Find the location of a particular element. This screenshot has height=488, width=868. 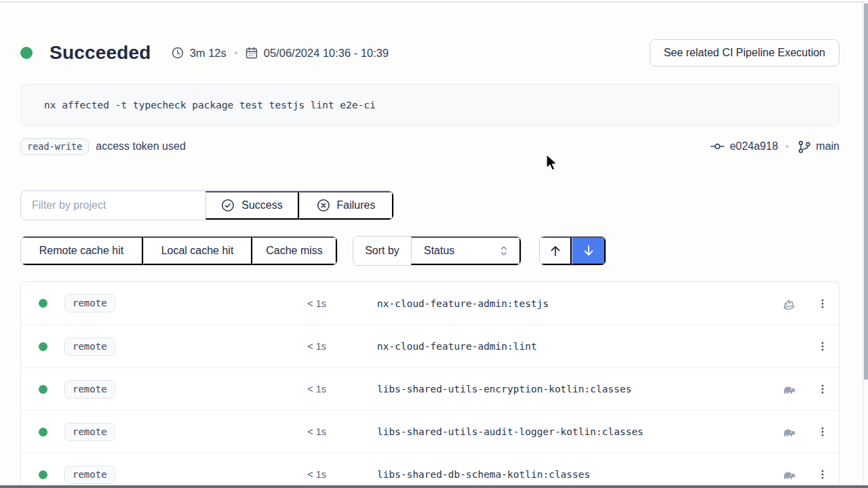

failures-filter-button: Failures is located at coordinates (346, 205).